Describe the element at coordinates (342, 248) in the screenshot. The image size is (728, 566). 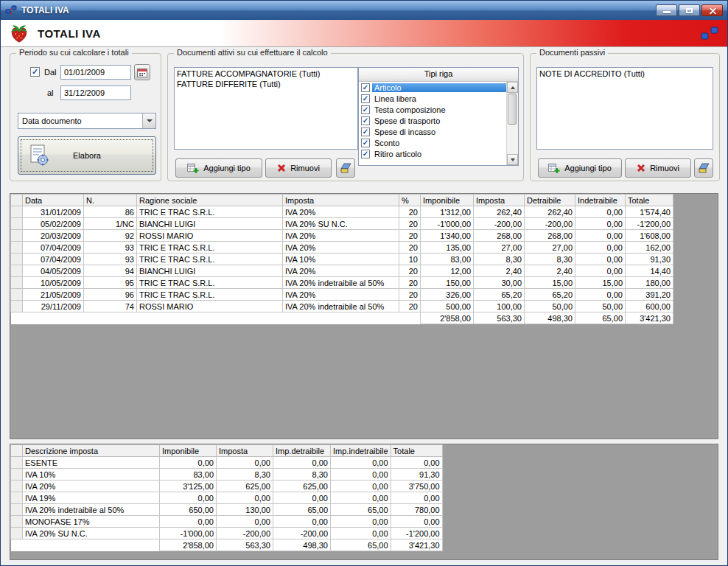
I see `table-row: 07/04/200993TRIC E TRAC S.R.L.IVA 20%201…` at that location.